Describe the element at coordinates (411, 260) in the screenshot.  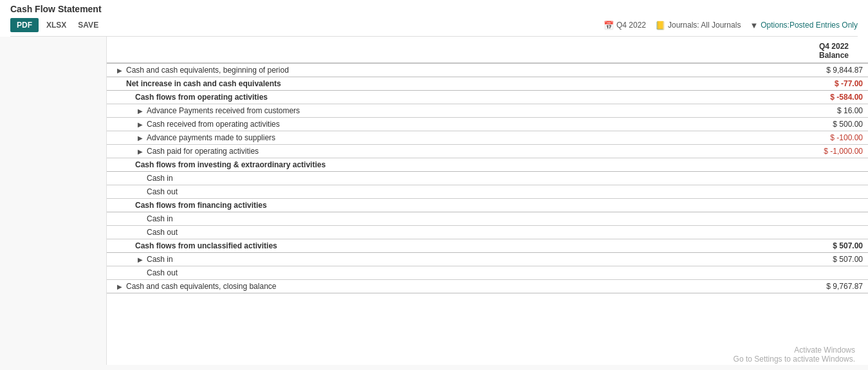
I see `row-label-unclassified-cash-in: ▶Cash in` at that location.